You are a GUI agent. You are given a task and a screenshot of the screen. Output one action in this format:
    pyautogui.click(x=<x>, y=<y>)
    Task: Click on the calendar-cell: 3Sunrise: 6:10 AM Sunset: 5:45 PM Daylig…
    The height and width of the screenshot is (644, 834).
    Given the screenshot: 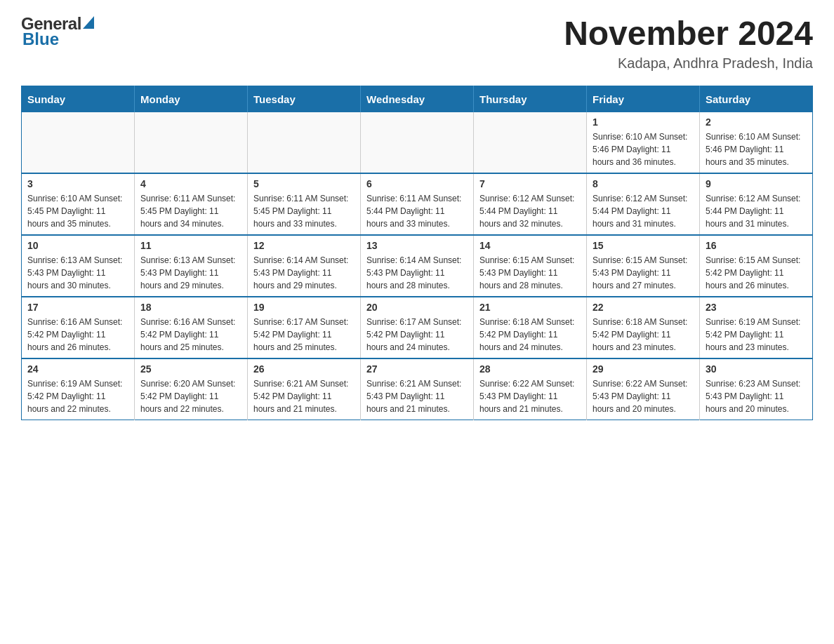 What is the action you would take?
    pyautogui.click(x=79, y=204)
    